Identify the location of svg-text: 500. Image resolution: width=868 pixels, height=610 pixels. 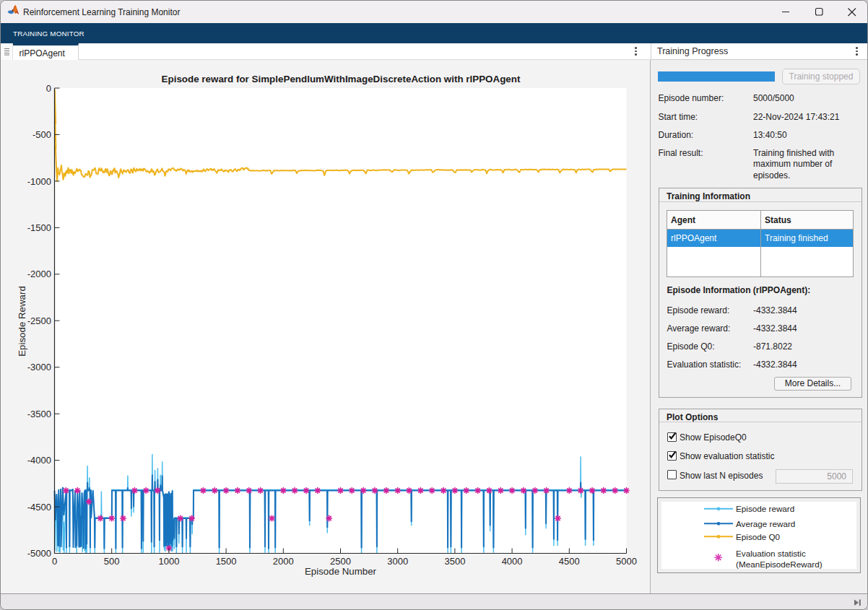
(112, 562).